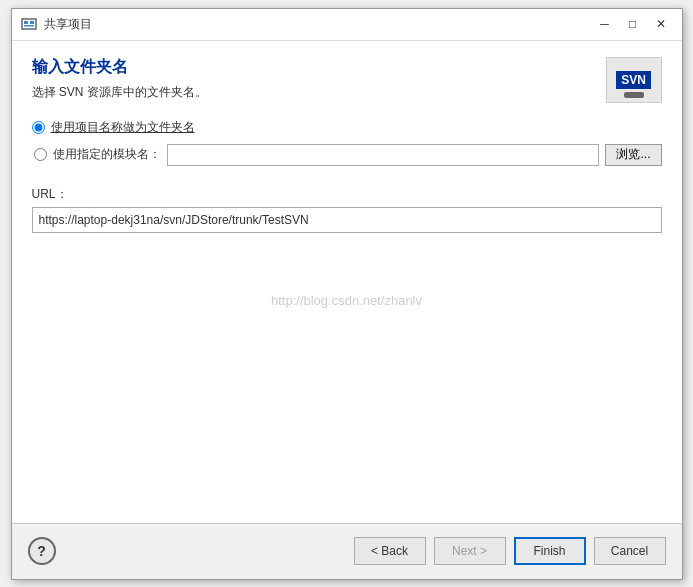  Describe the element at coordinates (347, 300) in the screenshot. I see `watermark: http://blog.csdn.net/zhanlv` at that location.